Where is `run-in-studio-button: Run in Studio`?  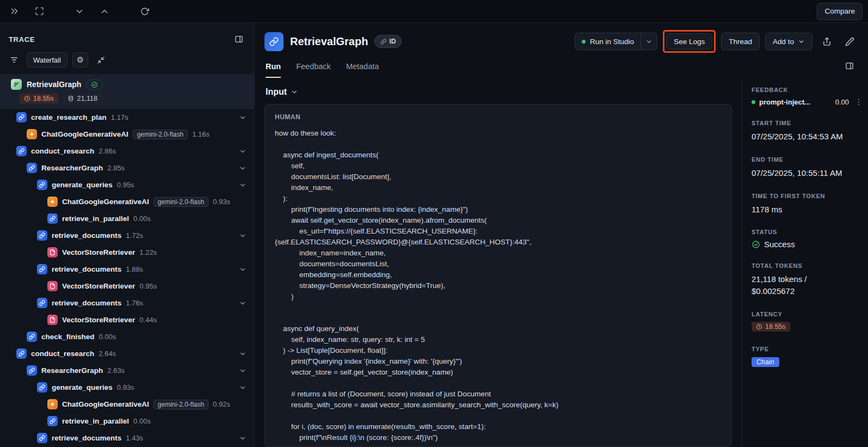 run-in-studio-button: Run in Studio is located at coordinates (608, 41).